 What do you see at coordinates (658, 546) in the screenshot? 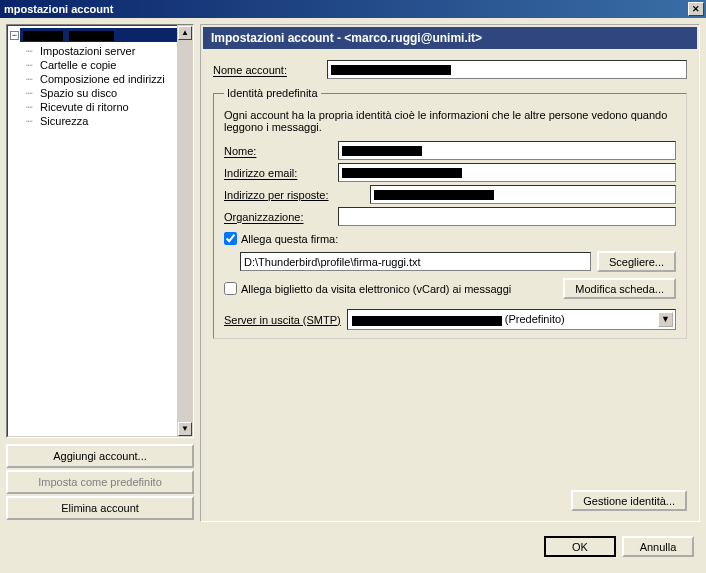
I see `cancel-button: Annulla` at bounding box center [658, 546].